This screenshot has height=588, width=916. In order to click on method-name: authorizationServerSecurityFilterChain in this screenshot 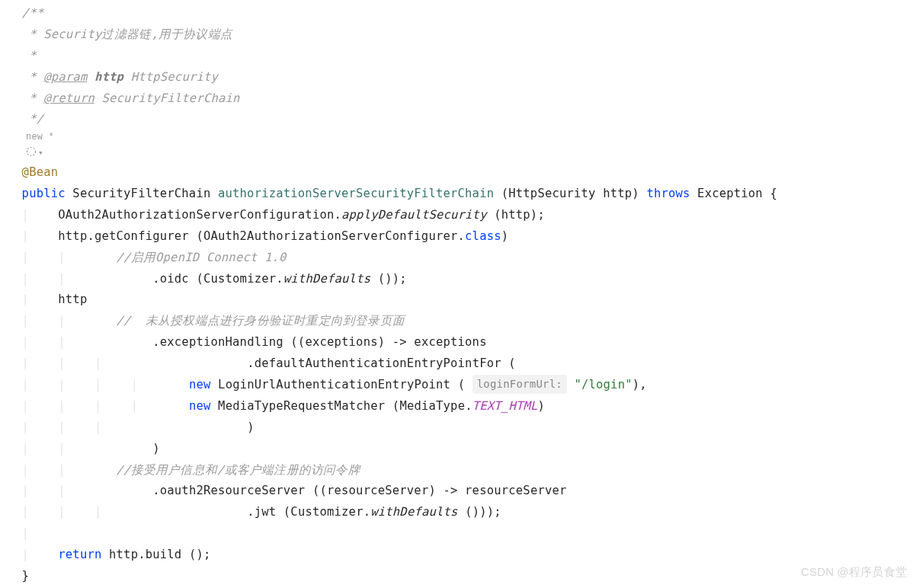, I will do `click(356, 193)`.